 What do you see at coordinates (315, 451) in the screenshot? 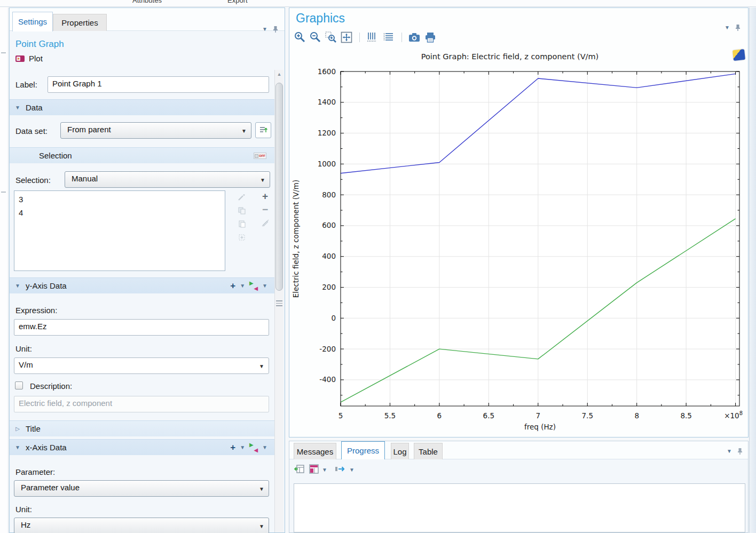
I see `tab-messages: Messages` at bounding box center [315, 451].